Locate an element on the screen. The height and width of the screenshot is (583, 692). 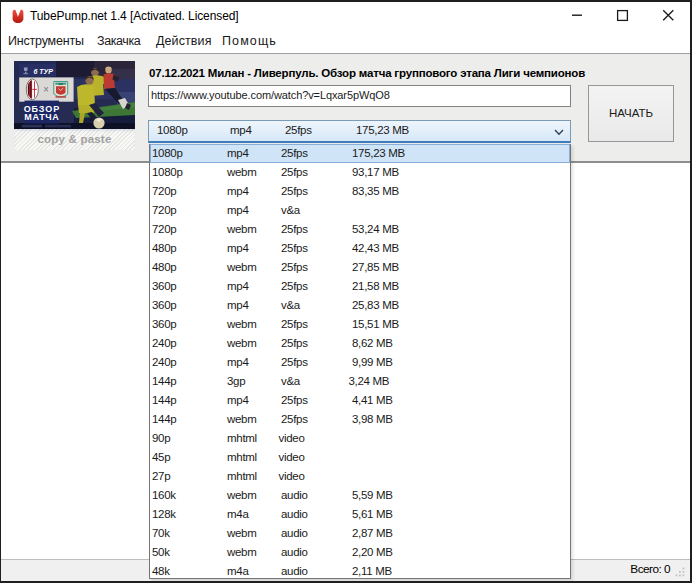
svg-text: 6 ТУР is located at coordinates (44, 72).